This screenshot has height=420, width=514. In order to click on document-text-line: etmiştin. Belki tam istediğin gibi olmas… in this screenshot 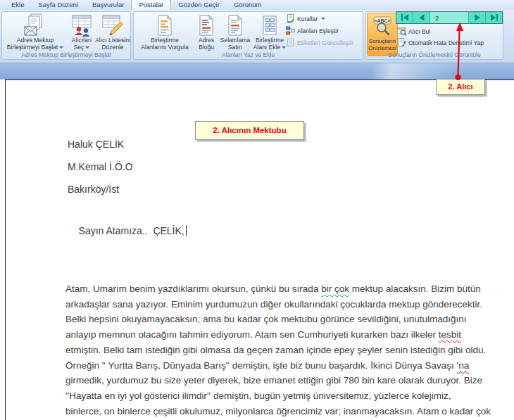, I will do `click(278, 350)`.